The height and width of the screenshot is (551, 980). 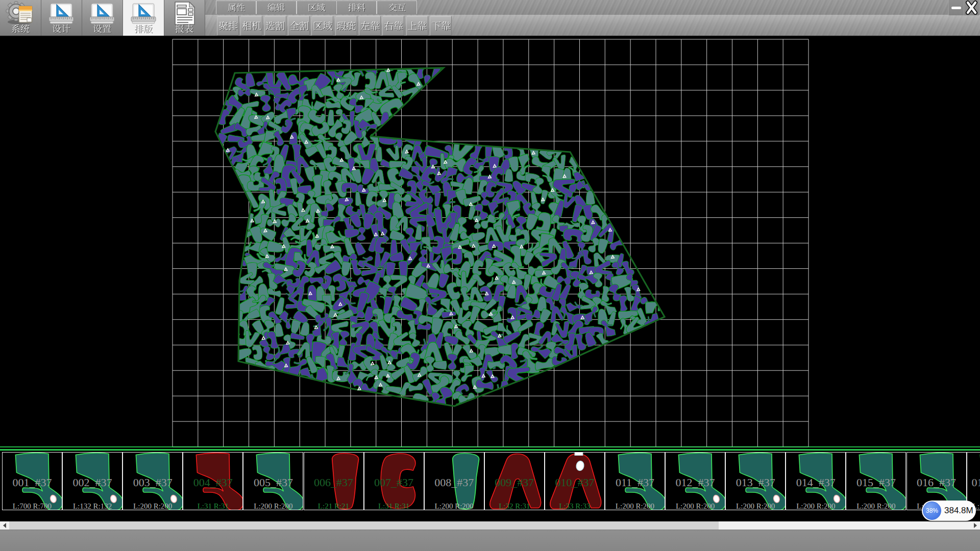 What do you see at coordinates (975, 525) in the screenshot?
I see `scroll-right-button` at bounding box center [975, 525].